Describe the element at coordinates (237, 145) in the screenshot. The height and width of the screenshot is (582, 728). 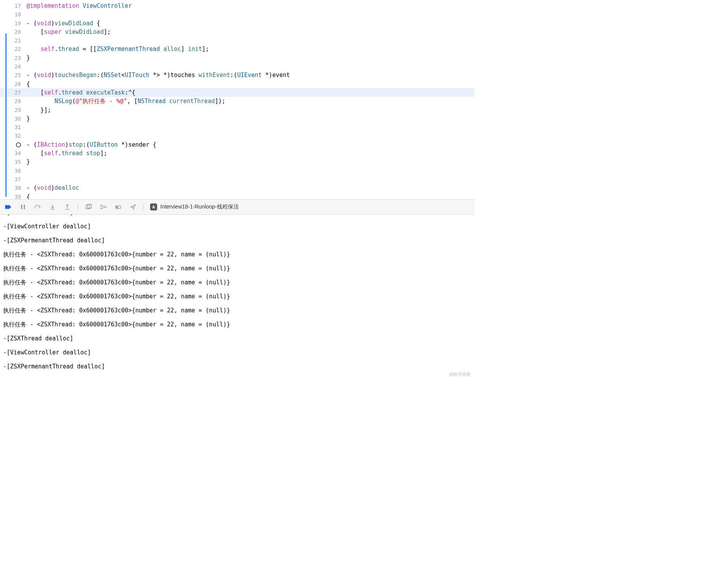
I see `code-line: - (IBAction)stop:(UIButton *)sender {` at that location.